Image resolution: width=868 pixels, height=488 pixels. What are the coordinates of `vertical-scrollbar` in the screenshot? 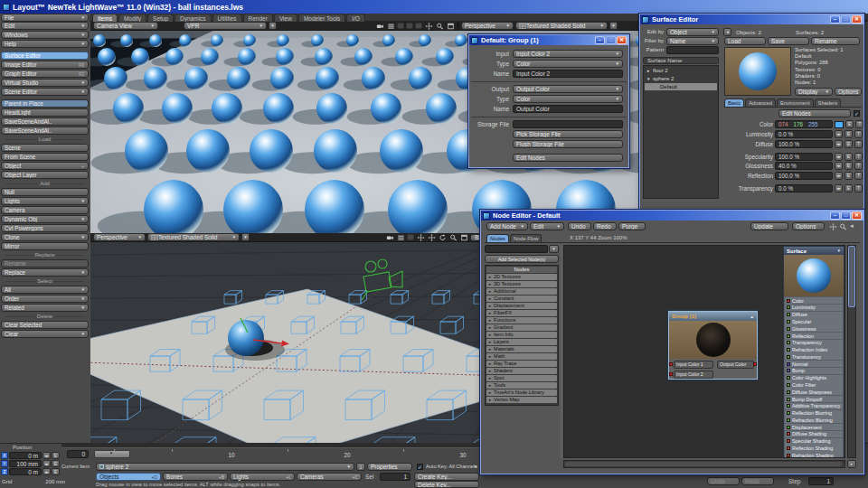 It's located at (852, 352).